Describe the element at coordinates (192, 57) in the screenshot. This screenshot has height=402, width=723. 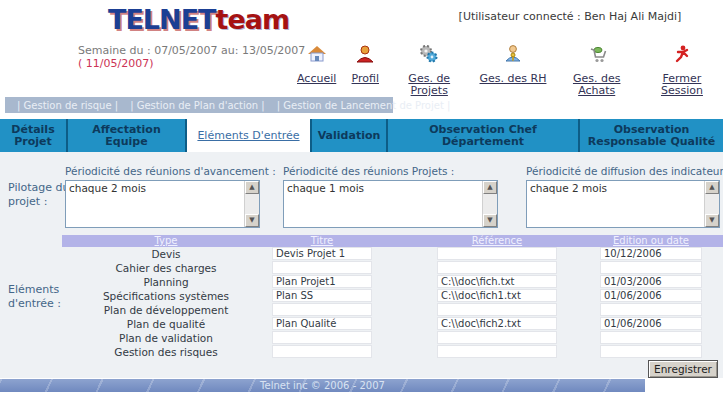
I see `week-range-label: Semaine du : 07/05/2007 au: 13/05/2007 (…` at that location.